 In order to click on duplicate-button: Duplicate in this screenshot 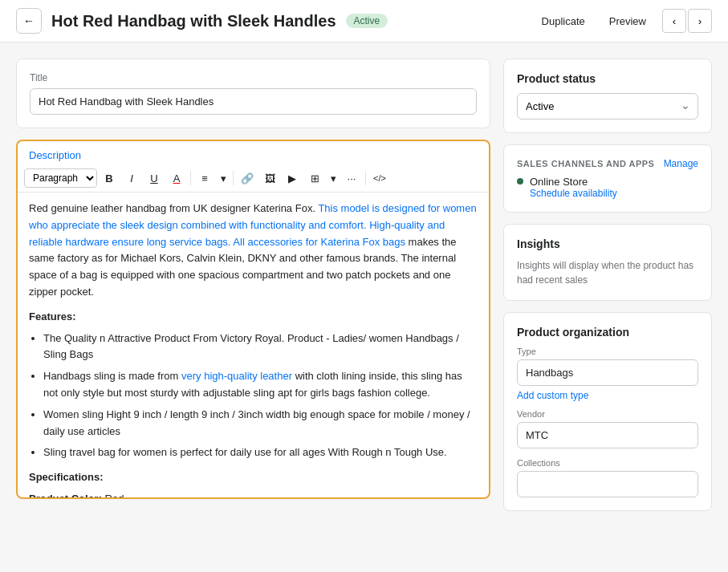, I will do `click(563, 21)`.